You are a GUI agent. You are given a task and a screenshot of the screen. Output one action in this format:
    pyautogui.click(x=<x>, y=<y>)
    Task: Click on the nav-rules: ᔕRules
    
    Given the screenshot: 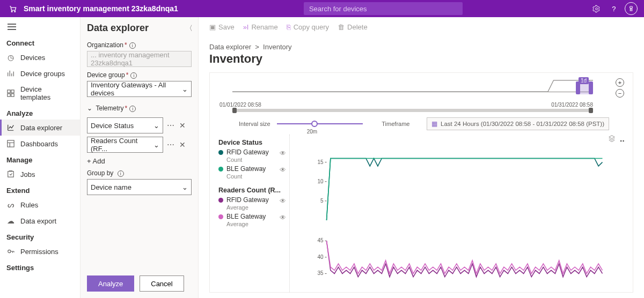 What is the action you would take?
    pyautogui.click(x=40, y=205)
    